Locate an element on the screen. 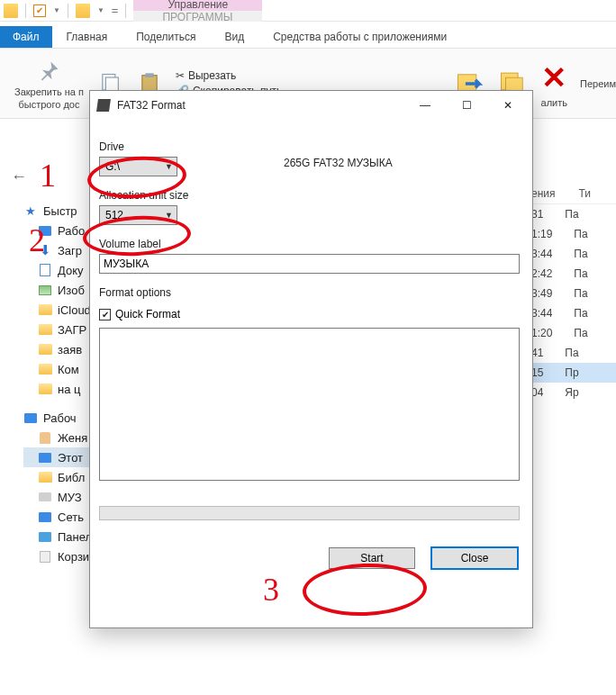  drive-label: Drive is located at coordinates (312, 147).